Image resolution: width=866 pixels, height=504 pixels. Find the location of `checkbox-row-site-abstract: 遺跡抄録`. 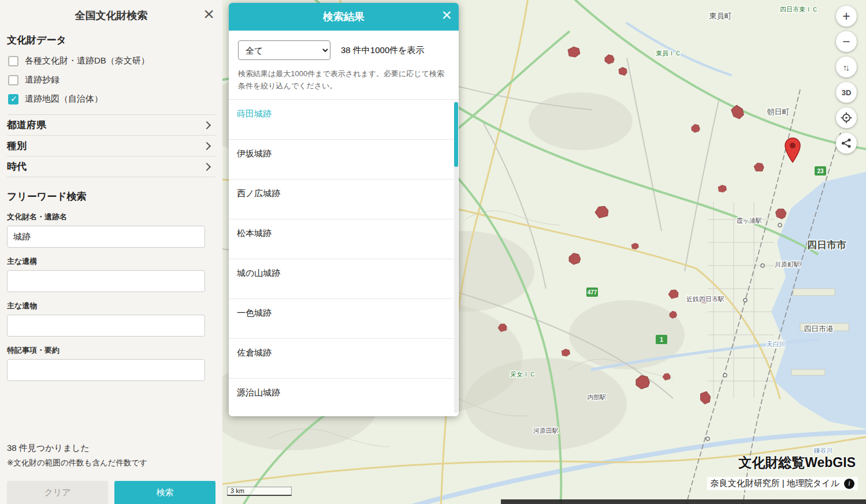

checkbox-row-site-abstract: 遺跡抄録 is located at coordinates (111, 80).